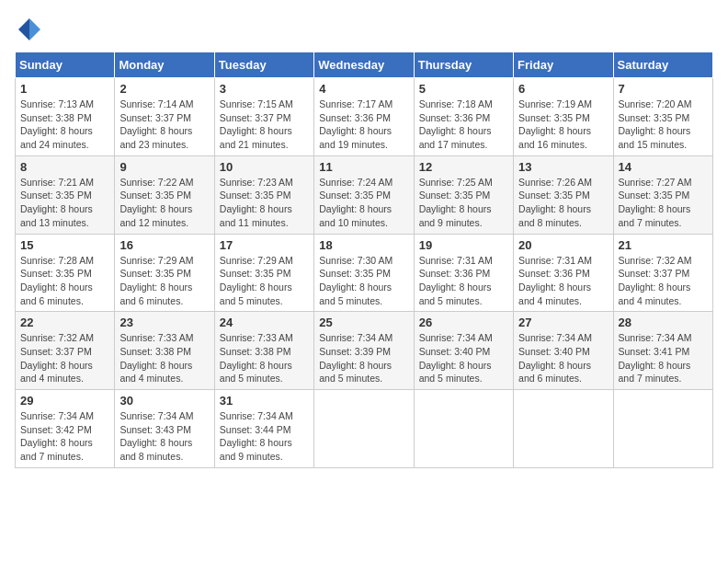 This screenshot has height=563, width=728. I want to click on day-number: 2, so click(164, 88).